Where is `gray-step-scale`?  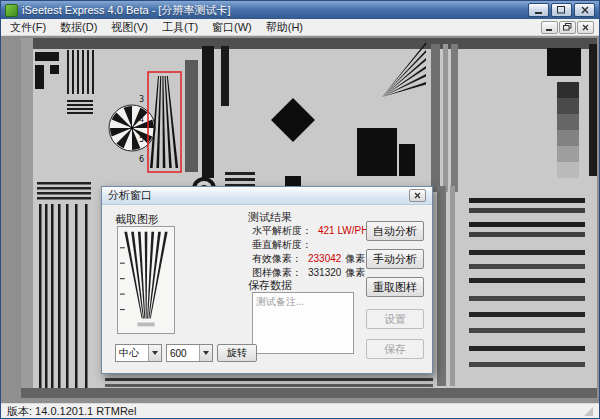 gray-step-scale is located at coordinates (568, 130).